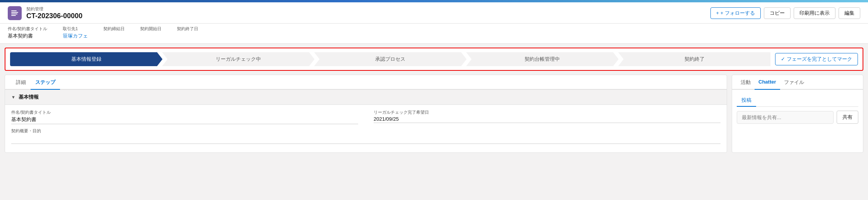  Describe the element at coordinates (185, 120) in the screenshot. I see `field-value-subject-left: 基本契約書` at that location.